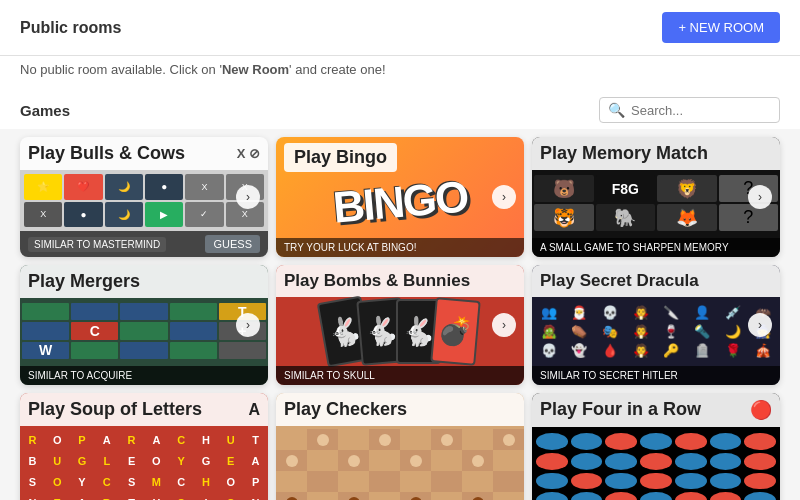  Describe the element at coordinates (656, 197) in the screenshot. I see `game-card-memory-match: Play Memory Match 🐻 F8G 🦁 ? 🐯 🐘 🦊 ? A SM…` at that location.